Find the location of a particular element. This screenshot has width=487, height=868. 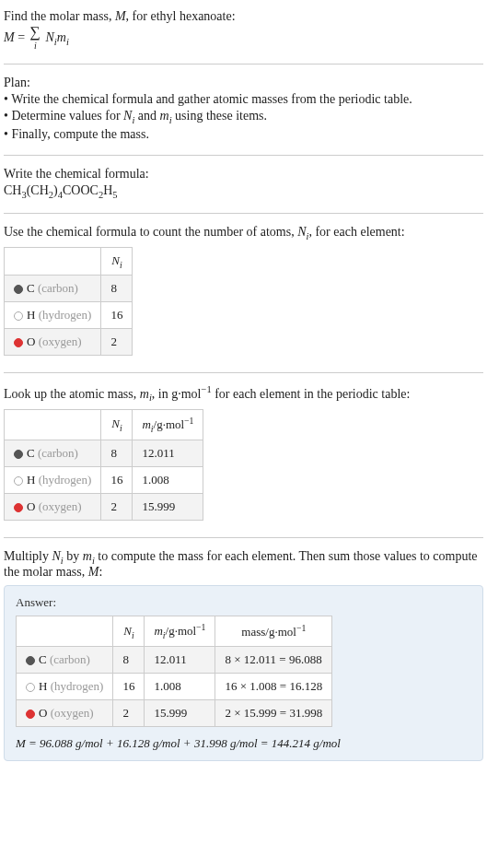

intro-text-a: Find the molar mass, is located at coordinates (59, 17).